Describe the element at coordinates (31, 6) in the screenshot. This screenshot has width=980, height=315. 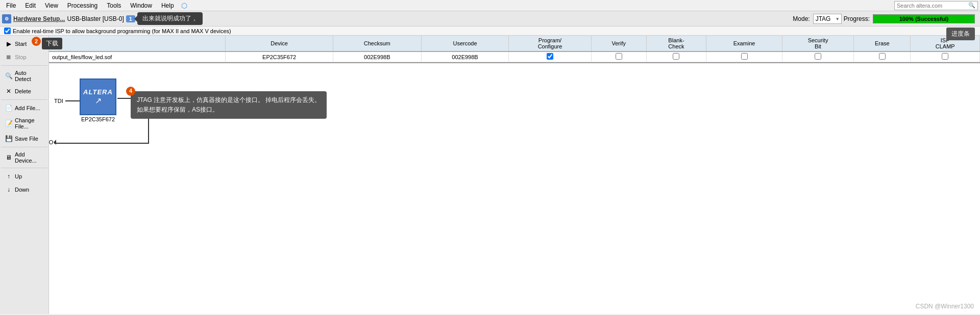
I see `menu-edit: Edit` at that location.